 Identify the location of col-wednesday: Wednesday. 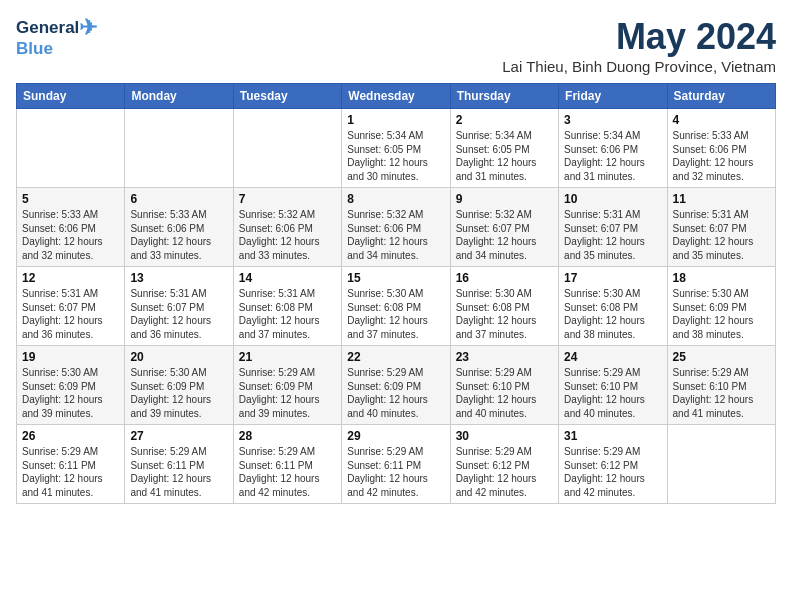
(396, 96).